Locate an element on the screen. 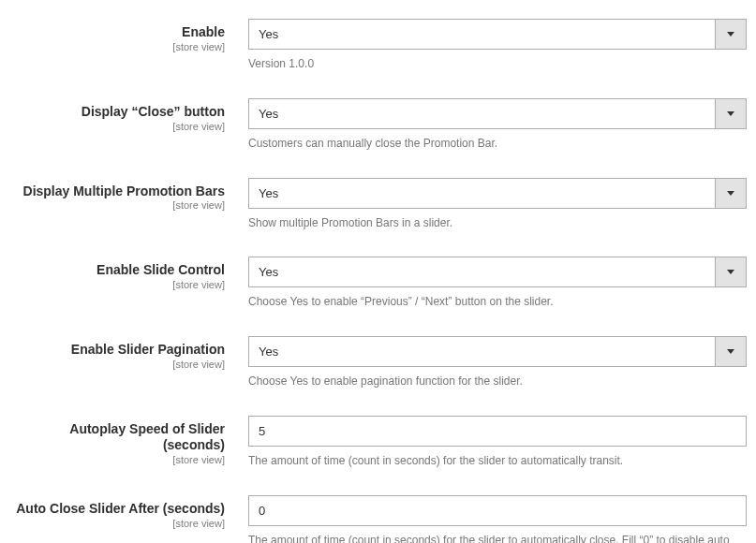 Image resolution: width=756 pixels, height=543 pixels. scope-enable: [store view] is located at coordinates (117, 47).